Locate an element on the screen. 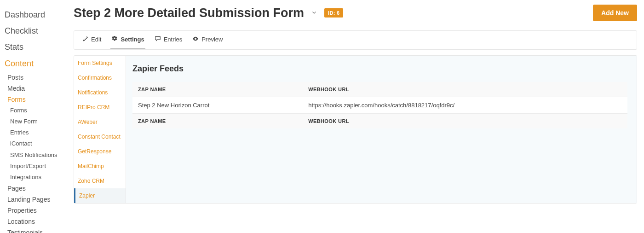  tab-preview-label: Preview is located at coordinates (212, 40).